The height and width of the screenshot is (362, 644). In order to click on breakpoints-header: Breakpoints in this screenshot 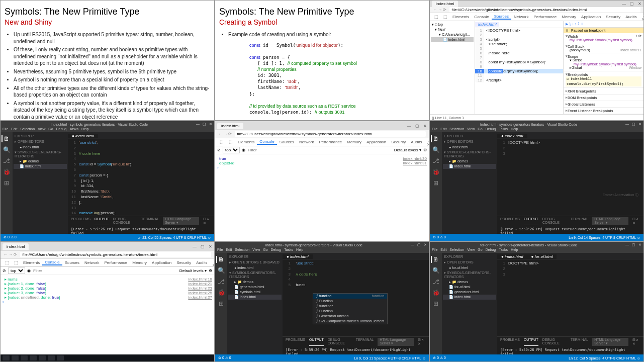, I will do `click(603, 74)`.